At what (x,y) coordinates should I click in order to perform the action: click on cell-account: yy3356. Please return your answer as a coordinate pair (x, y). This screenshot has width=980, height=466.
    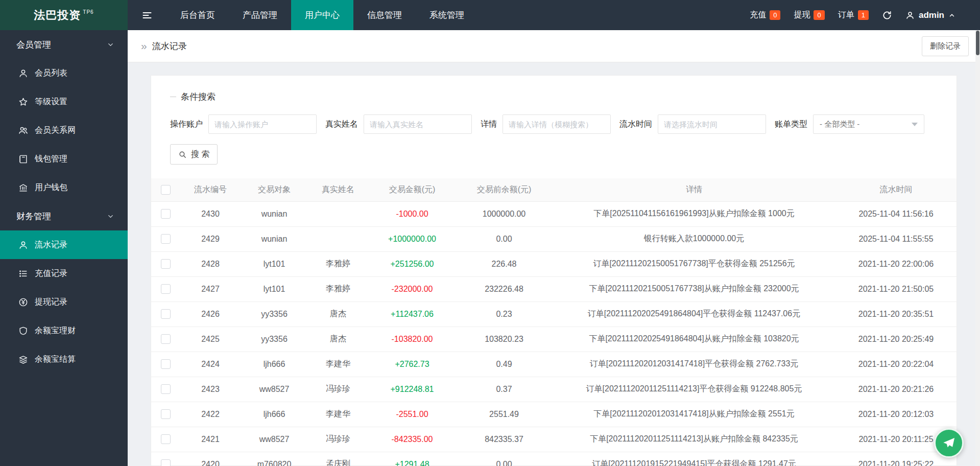
    Looking at the image, I should click on (274, 339).